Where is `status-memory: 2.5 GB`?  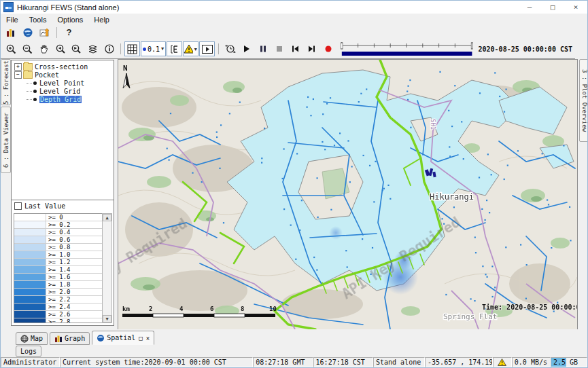
status-memory: 2.5 GB is located at coordinates (569, 363).